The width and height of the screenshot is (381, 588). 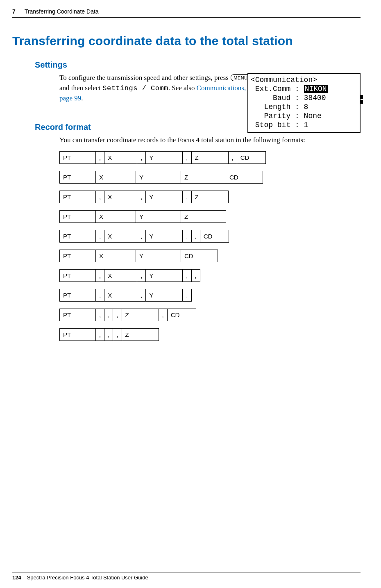 What do you see at coordinates (197, 65) in the screenshot?
I see `settings-heading: Settings` at bounding box center [197, 65].